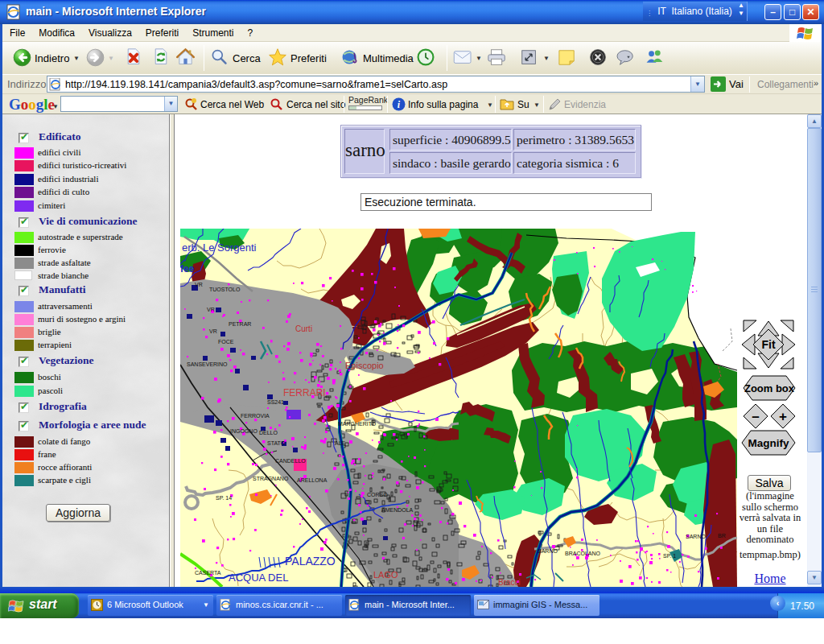  Describe the element at coordinates (244, 431) in the screenshot. I see `svg-text: INGOGNO` at that location.